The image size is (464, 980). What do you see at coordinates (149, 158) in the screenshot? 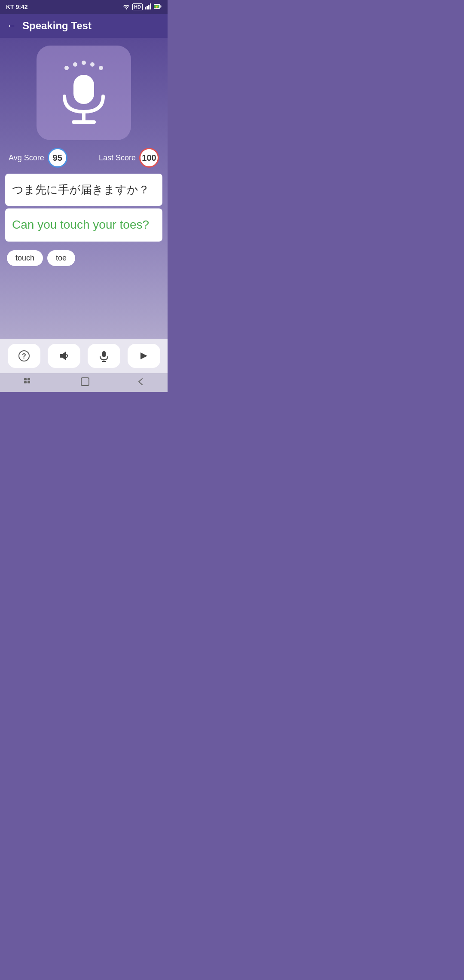
I see `last-score-value: 100` at bounding box center [149, 158].